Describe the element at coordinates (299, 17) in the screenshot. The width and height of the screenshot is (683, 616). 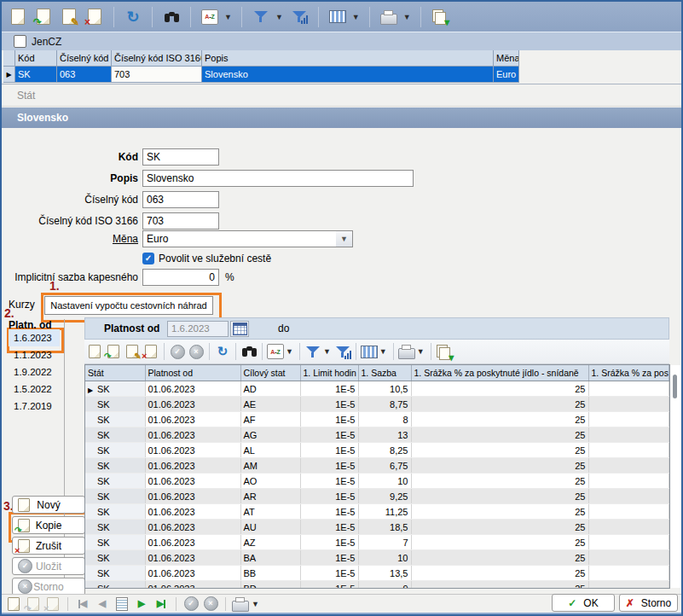
I see `filter-chart-icon` at that location.